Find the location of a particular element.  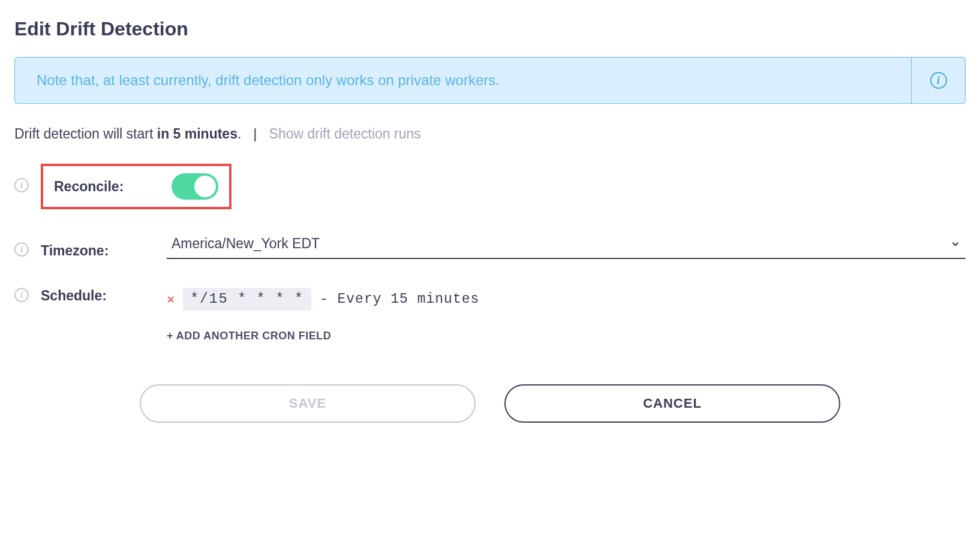

cron-expression: */15 * * * * is located at coordinates (247, 299).